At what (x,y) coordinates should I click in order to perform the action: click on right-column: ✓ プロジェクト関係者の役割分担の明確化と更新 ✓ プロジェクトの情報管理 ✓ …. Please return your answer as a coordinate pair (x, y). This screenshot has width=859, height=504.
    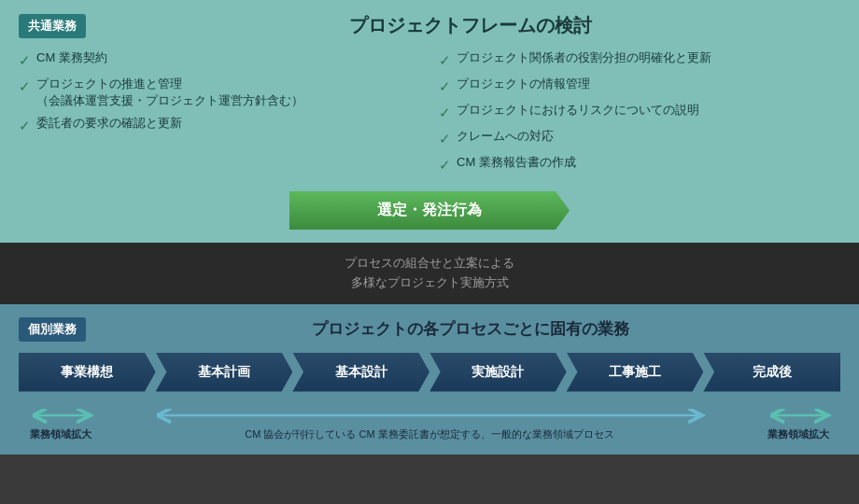
    Looking at the image, I should click on (640, 115).